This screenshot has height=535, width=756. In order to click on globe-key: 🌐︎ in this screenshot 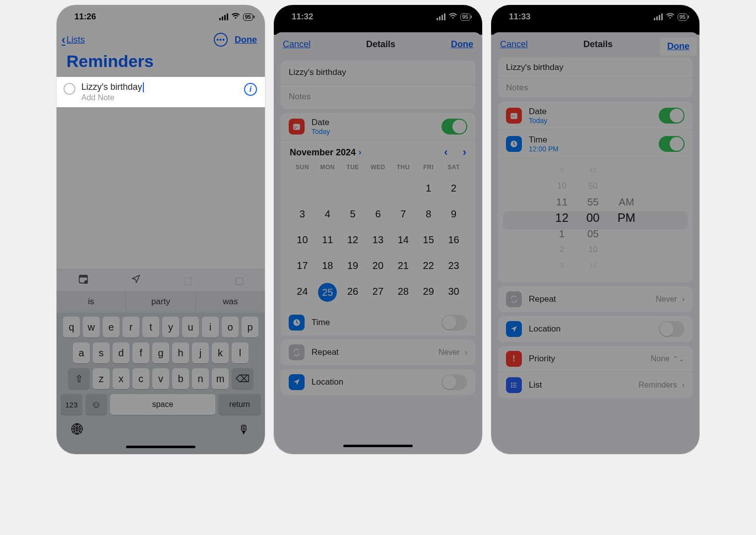, I will do `click(77, 430)`.